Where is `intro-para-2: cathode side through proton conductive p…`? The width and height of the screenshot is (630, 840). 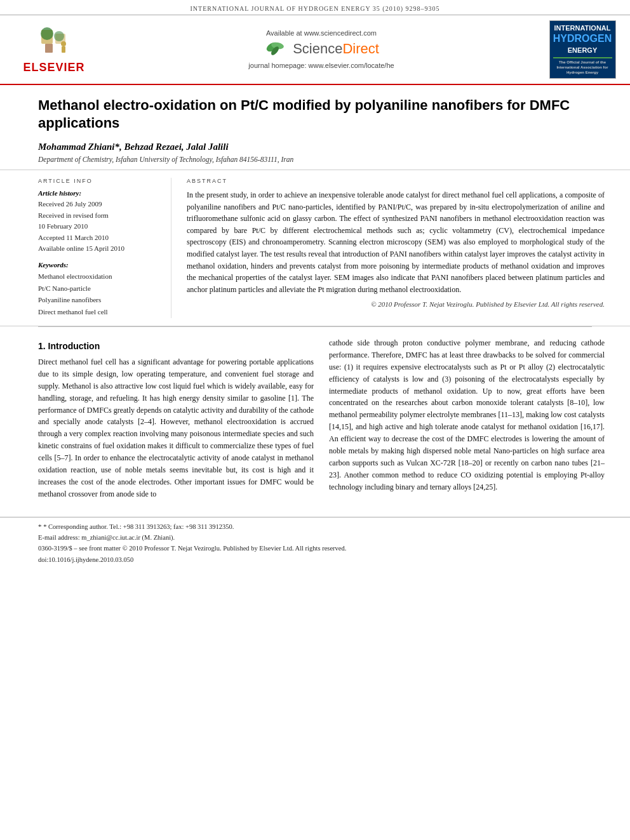
intro-para-2: cathode side through proton conductive p… is located at coordinates (467, 415).